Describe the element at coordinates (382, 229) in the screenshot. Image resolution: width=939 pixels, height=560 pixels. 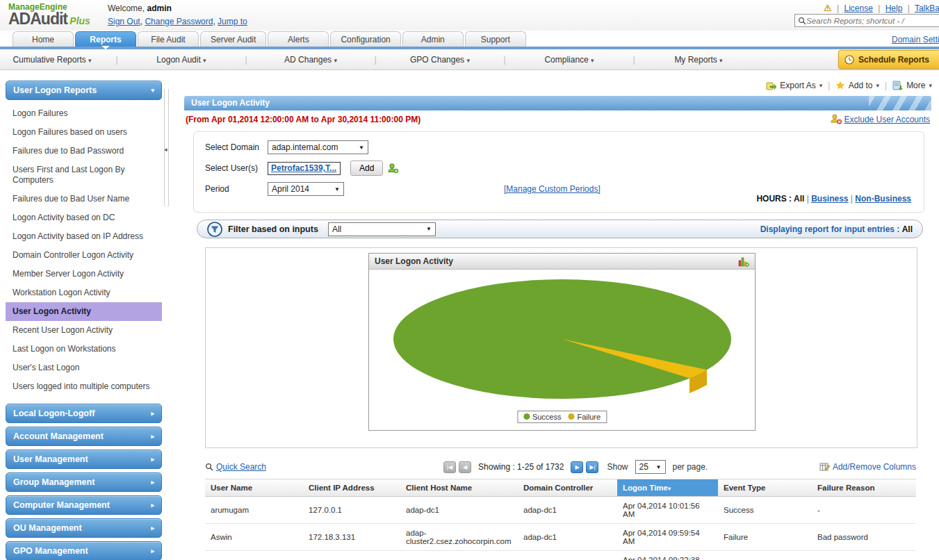
I see `filter-select: All ▼` at that location.